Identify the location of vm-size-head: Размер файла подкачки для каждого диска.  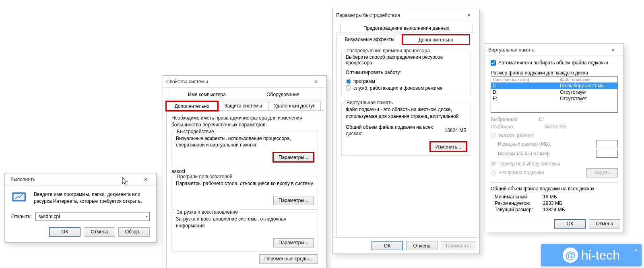
(554, 73).